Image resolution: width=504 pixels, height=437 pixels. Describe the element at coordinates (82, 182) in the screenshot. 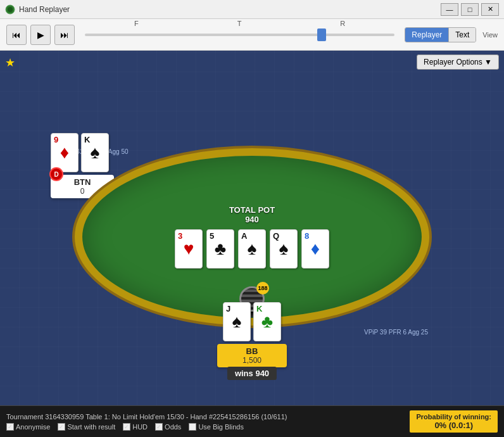

I see `btn-player-name: BTN` at that location.